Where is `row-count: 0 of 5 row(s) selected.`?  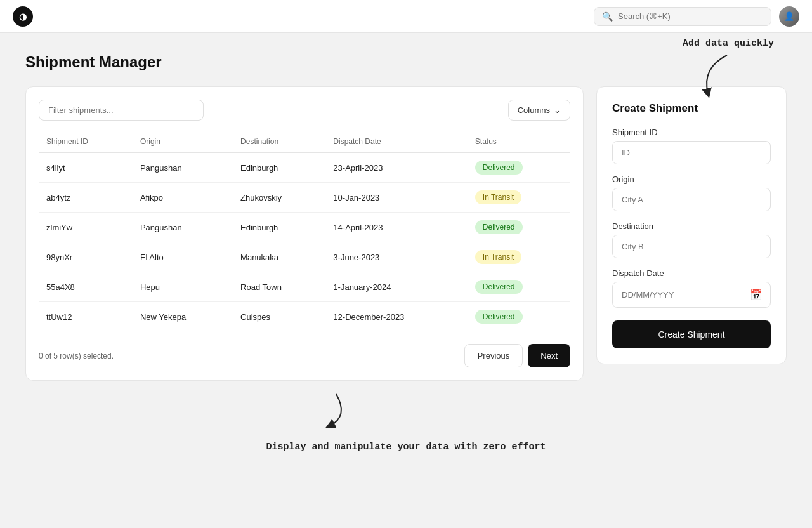 row-count: 0 of 5 row(s) selected. is located at coordinates (76, 356).